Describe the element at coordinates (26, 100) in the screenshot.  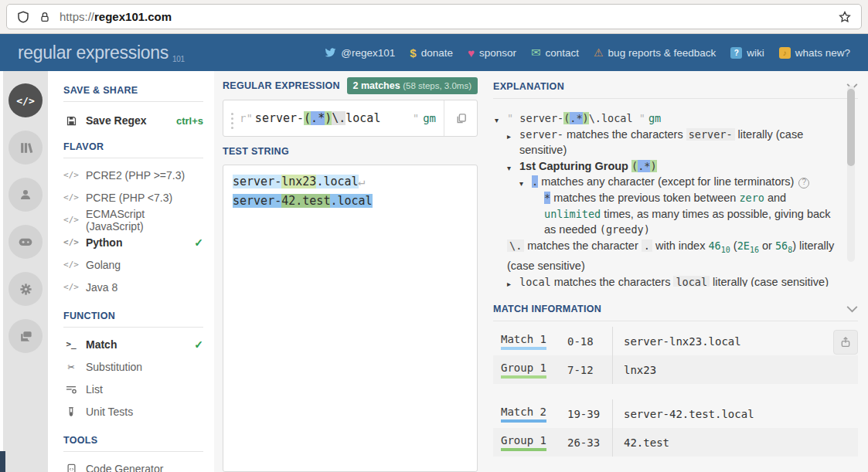
I see `rail-button-code: </>` at that location.